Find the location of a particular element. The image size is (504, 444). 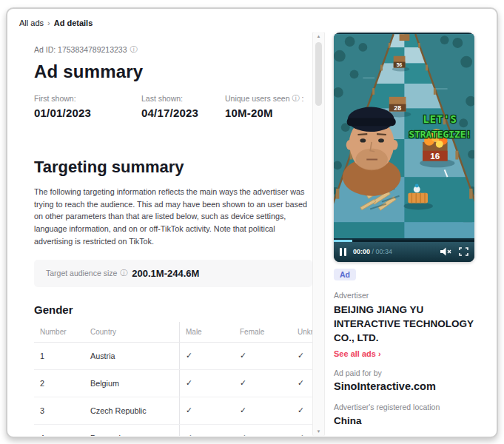

vertical-scrollbar: ▲ ▼ is located at coordinates (318, 234).